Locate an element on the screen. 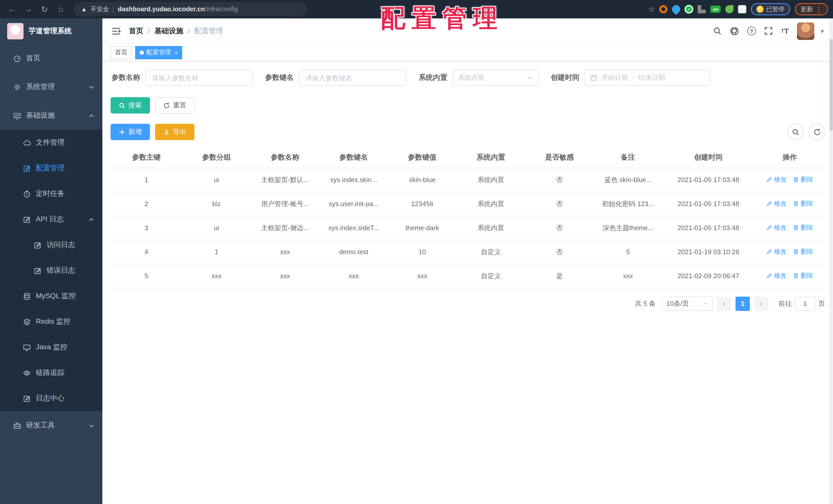 Image resolution: width=833 pixels, height=504 pixels. font-size-icon: TT is located at coordinates (785, 31).